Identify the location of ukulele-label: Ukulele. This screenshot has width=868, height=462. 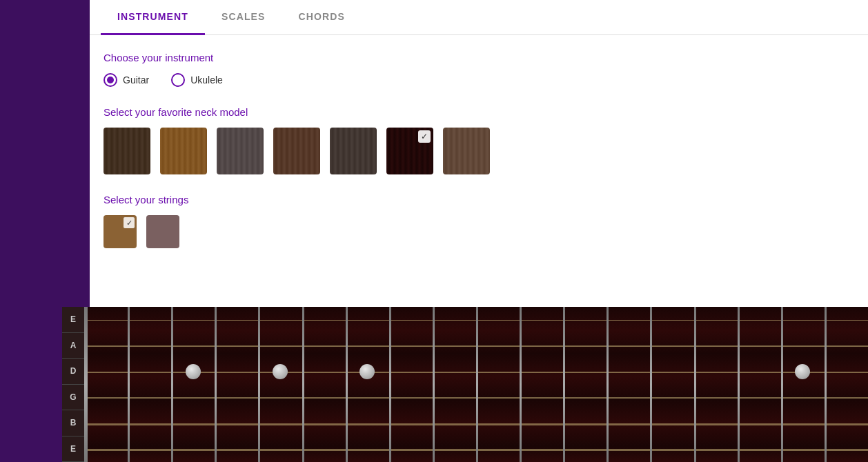
(207, 80).